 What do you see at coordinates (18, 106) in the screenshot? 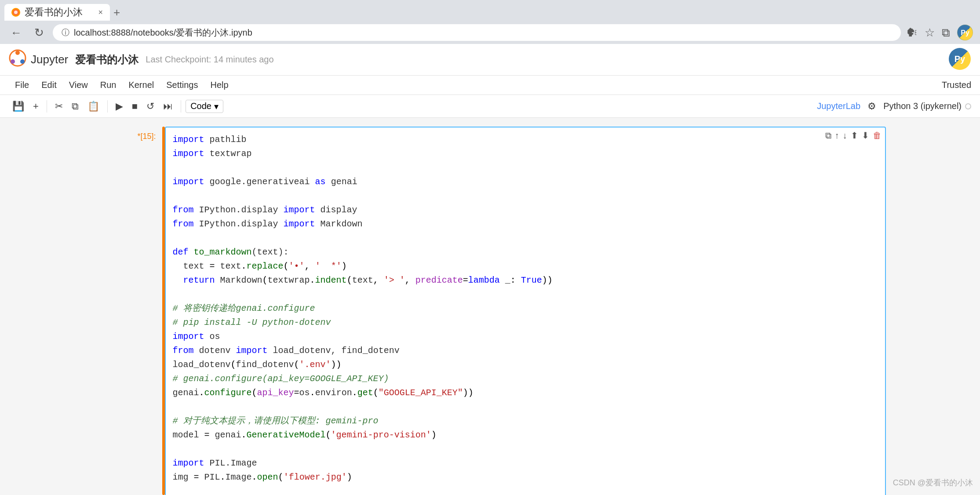
I see `save-button: 💾` at bounding box center [18, 106].